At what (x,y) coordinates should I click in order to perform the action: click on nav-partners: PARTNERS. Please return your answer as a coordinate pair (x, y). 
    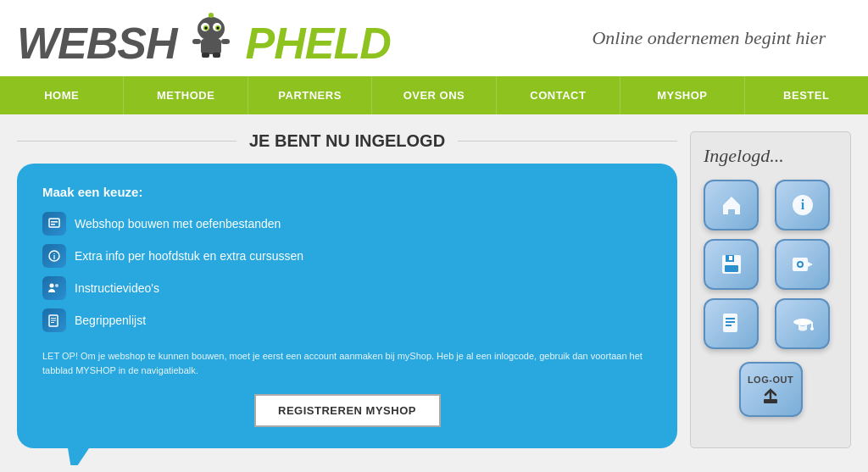
    Looking at the image, I should click on (310, 95).